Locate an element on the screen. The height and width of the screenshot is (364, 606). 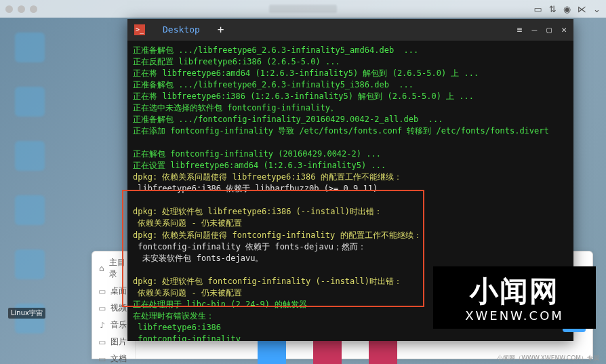
sidebar-item-label: 图片 is located at coordinates (119, 342).